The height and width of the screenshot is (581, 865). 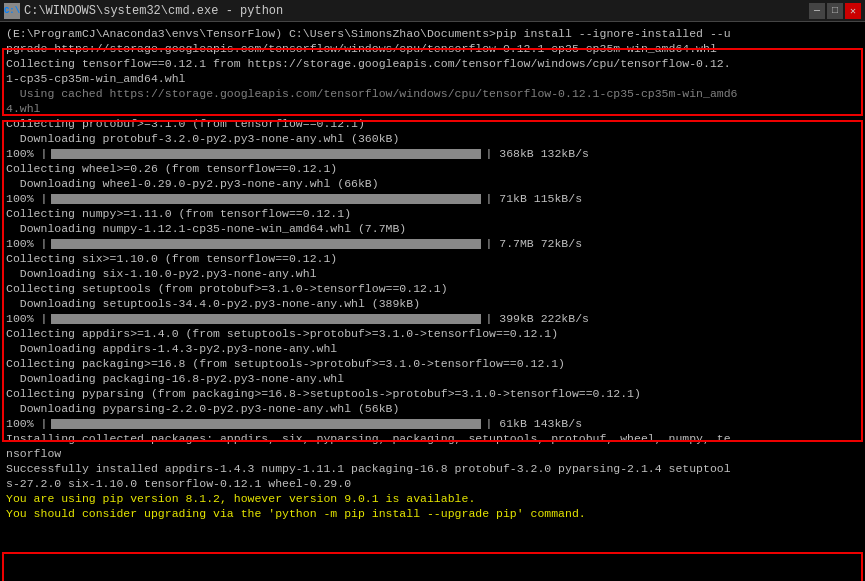 What do you see at coordinates (432, 78) in the screenshot?
I see `terminal-line-4: 1-cp35-cp35m-win_amd64.whl` at bounding box center [432, 78].